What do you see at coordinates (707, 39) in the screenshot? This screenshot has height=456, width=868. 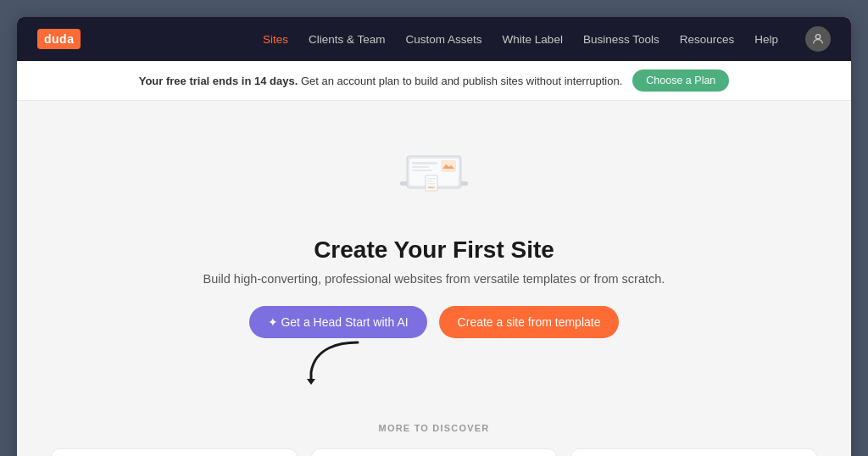 I see `nav-resources: Resources` at bounding box center [707, 39].